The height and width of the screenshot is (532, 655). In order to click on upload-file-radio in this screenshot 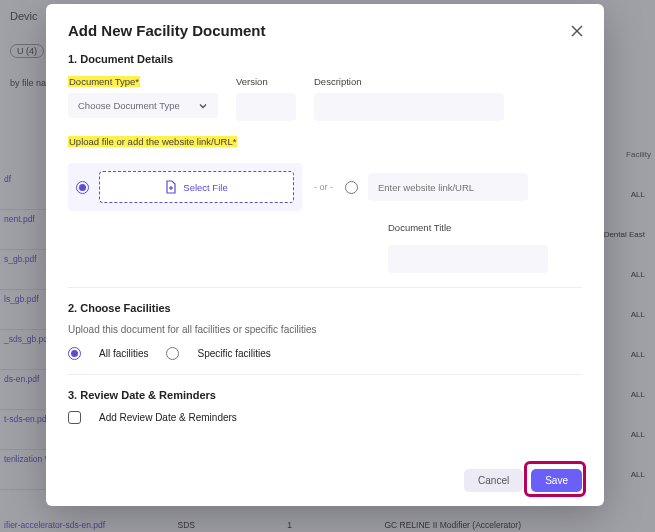, I will do `click(82, 188)`.